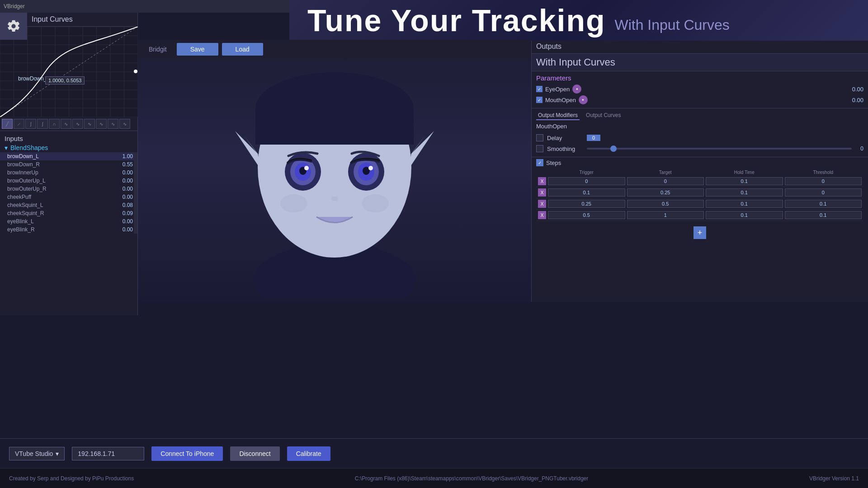 This screenshot has width=868, height=488. What do you see at coordinates (136, 193) in the screenshot?
I see `blend-shapes-scrollbar` at bounding box center [136, 193].